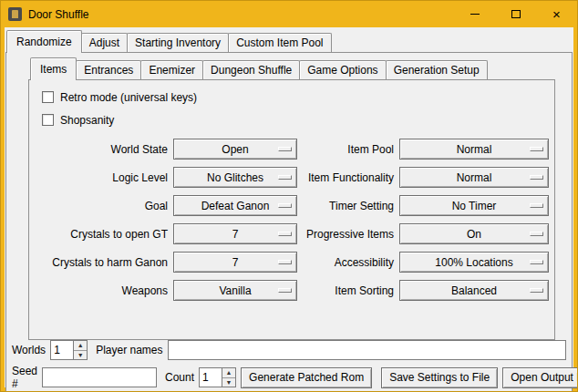  Describe the element at coordinates (474, 150) in the screenshot. I see `item-pool-dropdown: Normal` at that location.